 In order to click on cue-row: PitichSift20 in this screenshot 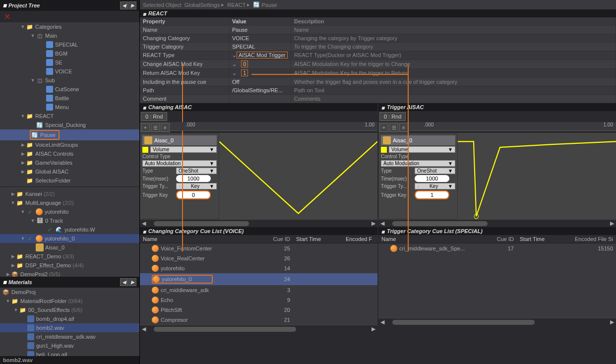, I will do `click(259, 310)`.